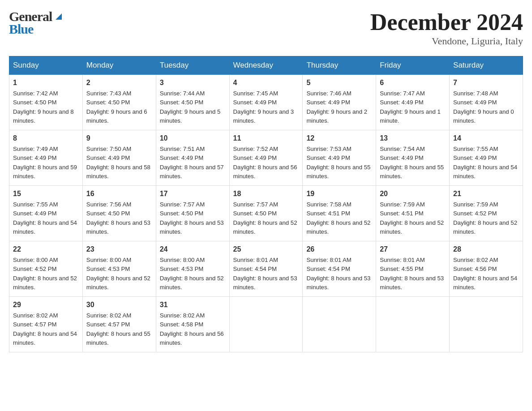  What do you see at coordinates (339, 83) in the screenshot?
I see `day-number: 5` at bounding box center [339, 83].